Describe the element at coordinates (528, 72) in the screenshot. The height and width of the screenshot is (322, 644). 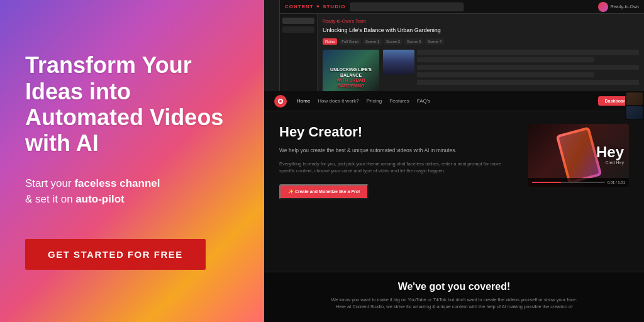
I see `studio-property-fields` at that location.